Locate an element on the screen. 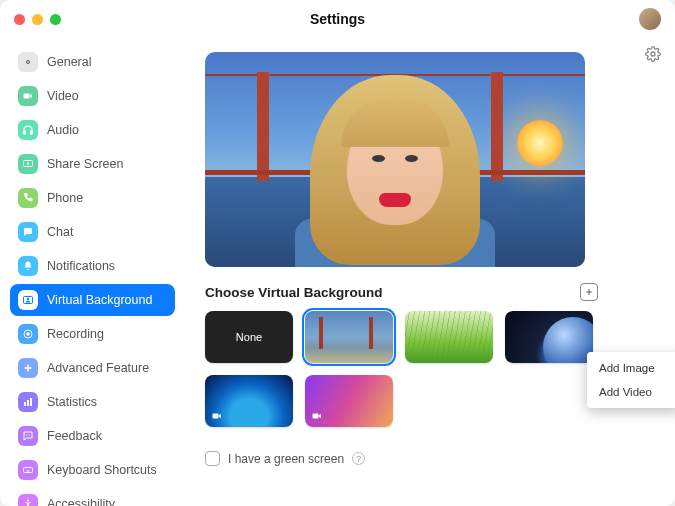 The width and height of the screenshot is (675, 506). keyboard-icon is located at coordinates (28, 470).